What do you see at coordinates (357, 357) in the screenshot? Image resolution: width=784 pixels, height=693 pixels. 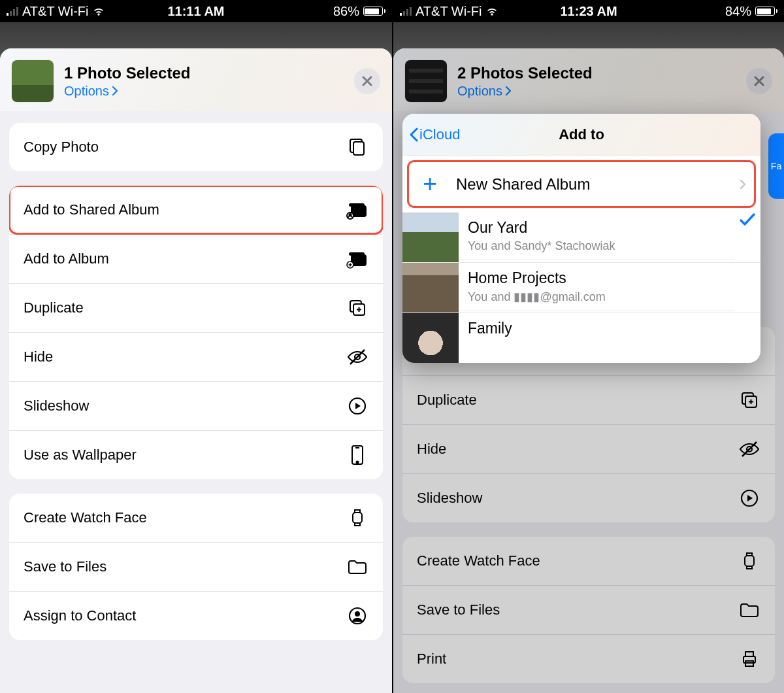 I see `eye-slash-icon` at bounding box center [357, 357].